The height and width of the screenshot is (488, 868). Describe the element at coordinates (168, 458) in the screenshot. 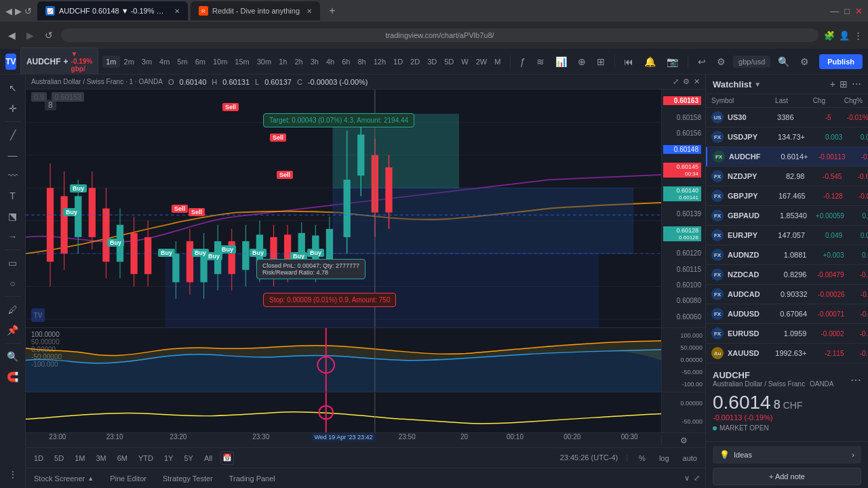

I see `period-1y: 1Y` at that location.